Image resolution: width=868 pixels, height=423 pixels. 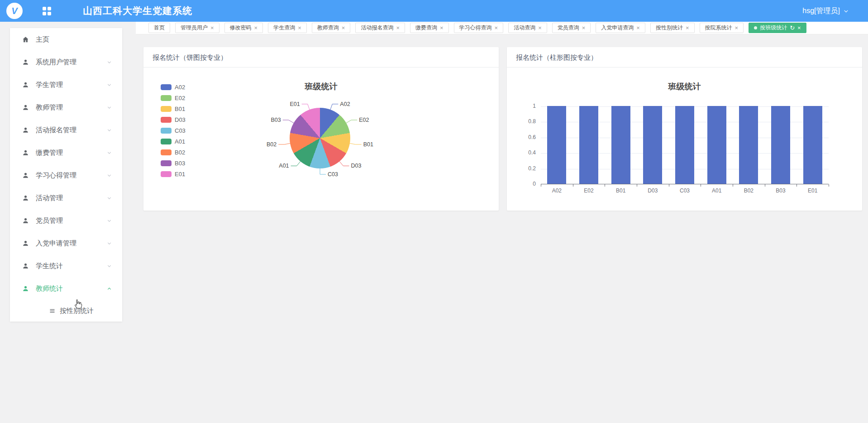 I want to click on sidebar-item: 教师管理, so click(x=66, y=107).